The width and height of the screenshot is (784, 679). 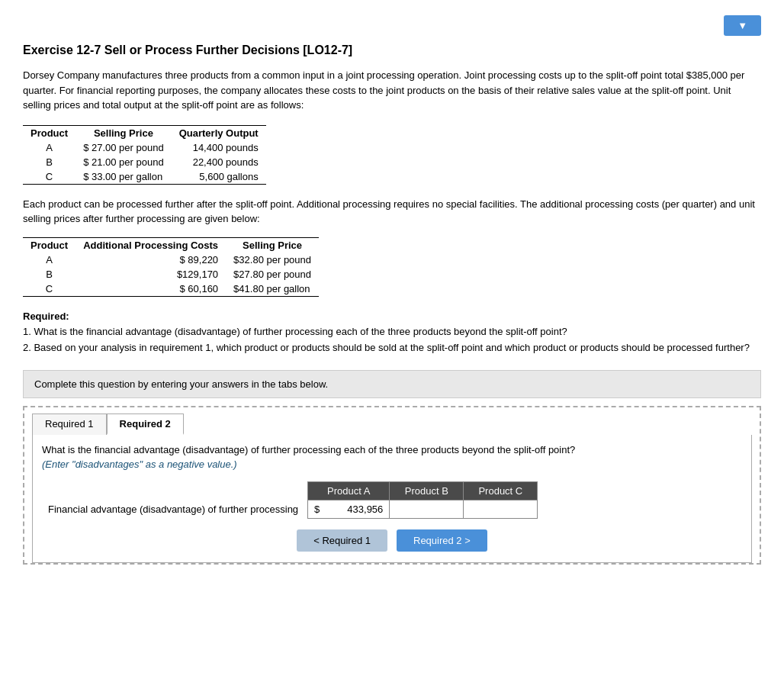 What do you see at coordinates (219, 162) in the screenshot?
I see `table1-cell: 22,400 pounds` at bounding box center [219, 162].